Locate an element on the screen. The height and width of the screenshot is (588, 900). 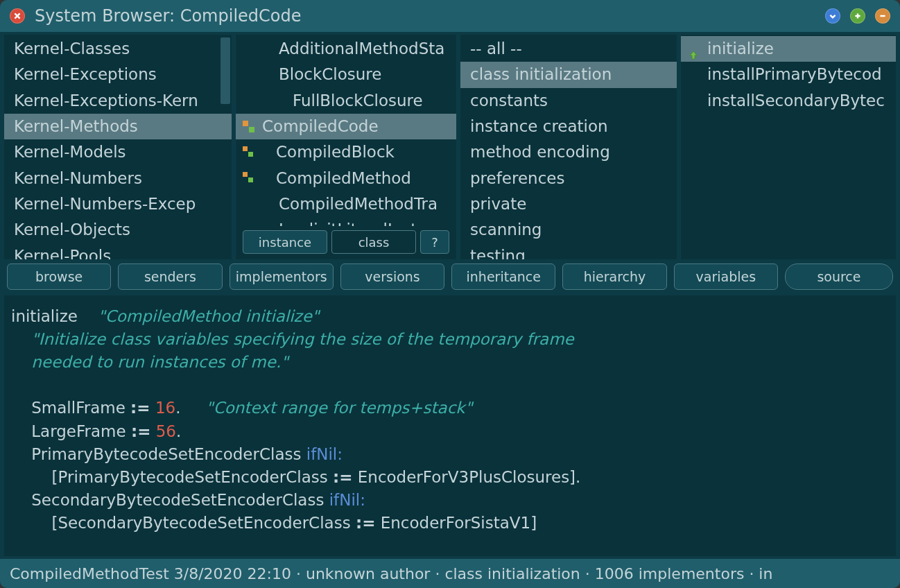
protocol-item: testing is located at coordinates (569, 251).